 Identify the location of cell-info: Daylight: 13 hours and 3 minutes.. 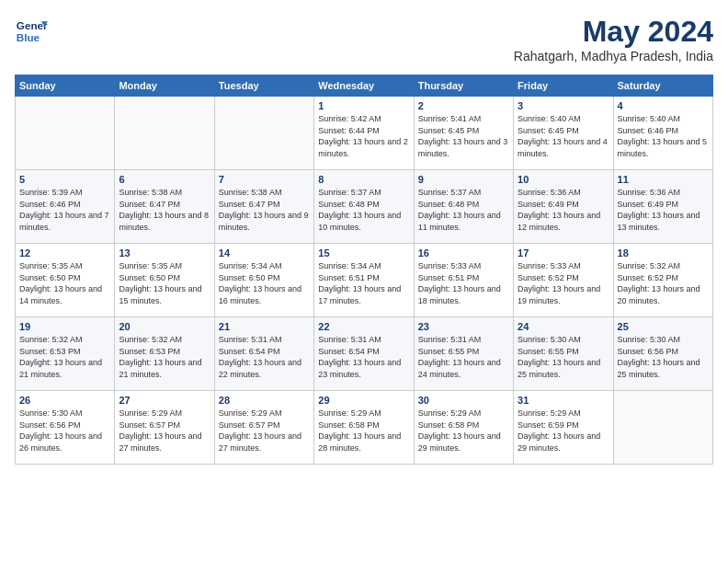
(463, 147).